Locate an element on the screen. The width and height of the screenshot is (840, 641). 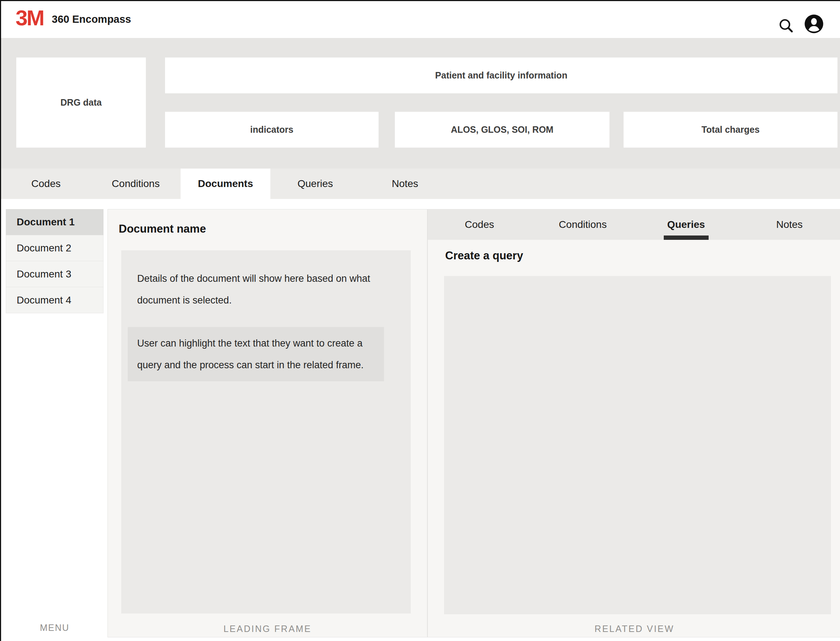
related-tab-codes-label: Codes is located at coordinates (479, 224).